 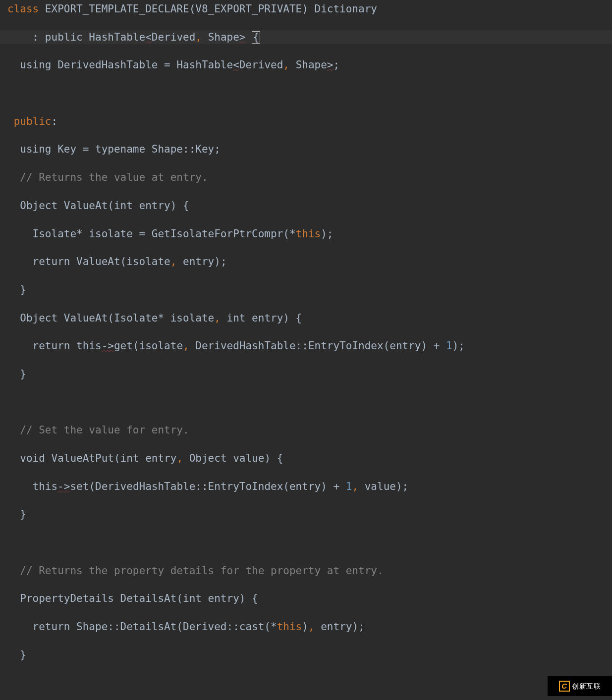 I want to click on line-valueat-body2: return ValueAt(isolate, entry);, so click(x=306, y=262).